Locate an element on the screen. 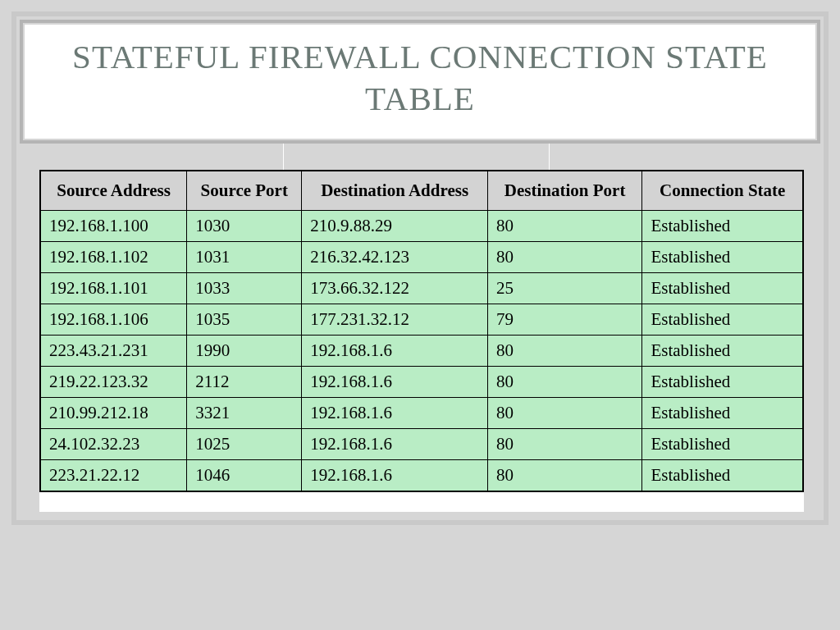  table-cell: 192.168.1.102 is located at coordinates (113, 257).